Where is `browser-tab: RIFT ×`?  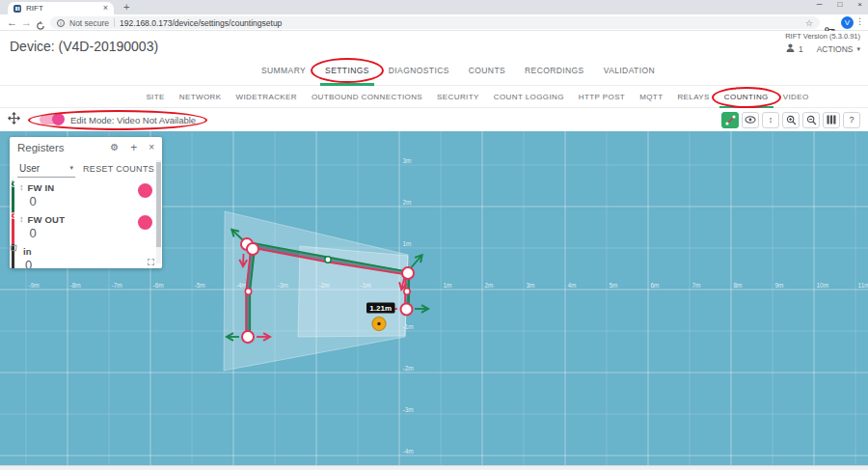
browser-tab: RIFT × is located at coordinates (61, 8).